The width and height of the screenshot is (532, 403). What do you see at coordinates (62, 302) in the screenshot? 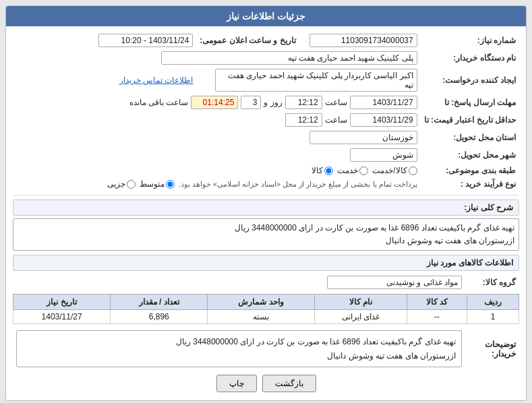
I see `col-date: تاریخ نیاز` at bounding box center [62, 302].